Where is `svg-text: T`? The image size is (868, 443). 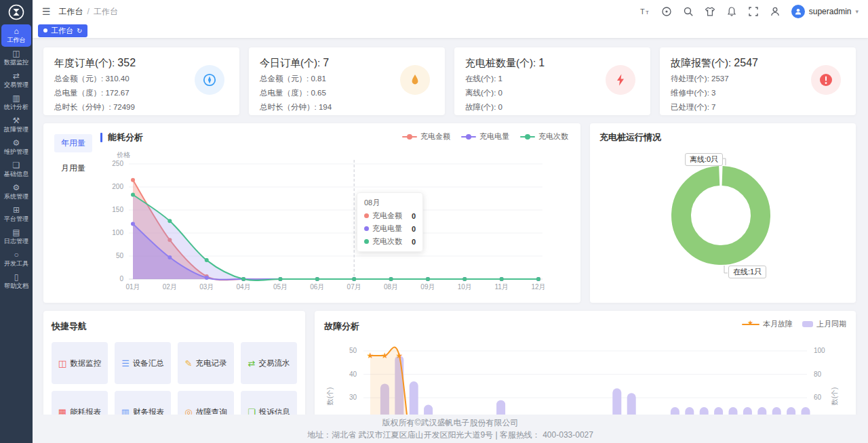 svg-text: T is located at coordinates (643, 12).